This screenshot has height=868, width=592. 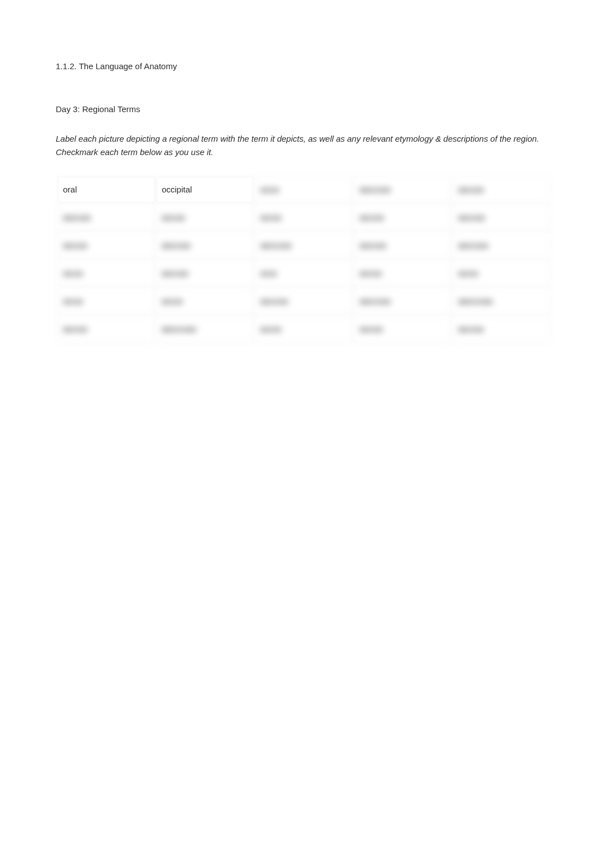 I want to click on section-heading: 1.1.2. The Language of Anatomy, so click(x=304, y=67).